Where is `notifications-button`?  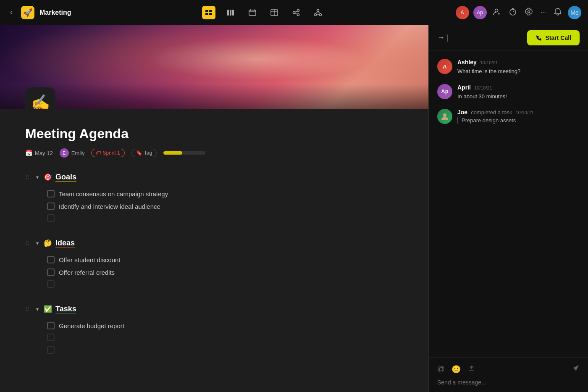
notifications-button is located at coordinates (558, 13).